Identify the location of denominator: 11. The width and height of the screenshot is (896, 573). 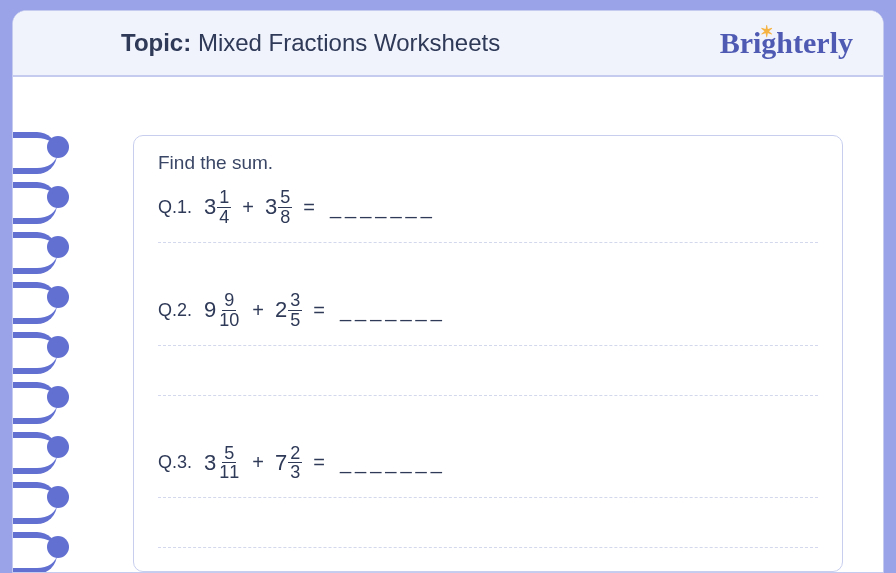
(229, 472).